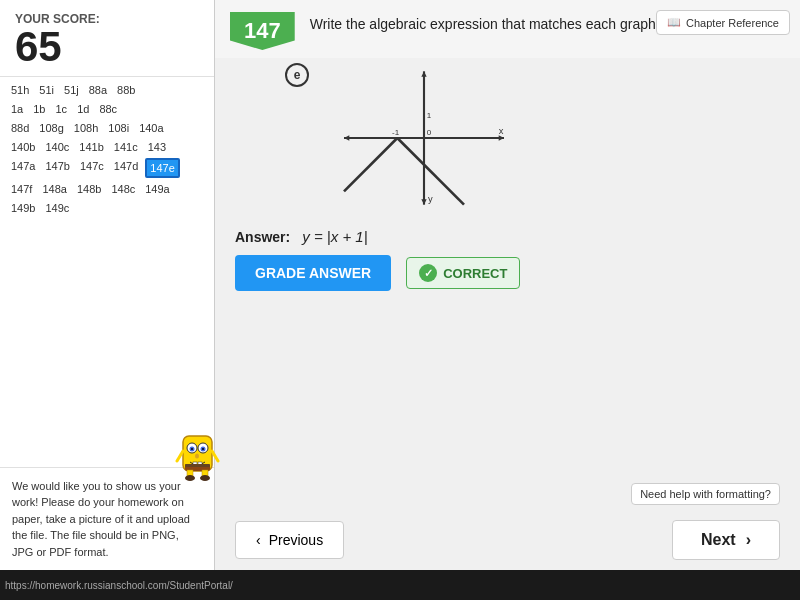 The image size is (800, 600). I want to click on svg-text: y, so click(430, 199).